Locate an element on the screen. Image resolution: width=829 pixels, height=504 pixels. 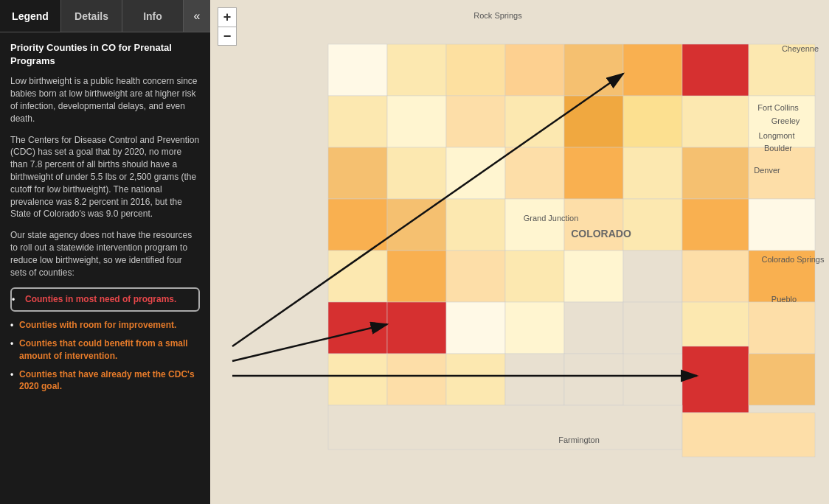
label-pueblo: Pueblo is located at coordinates (784, 299).